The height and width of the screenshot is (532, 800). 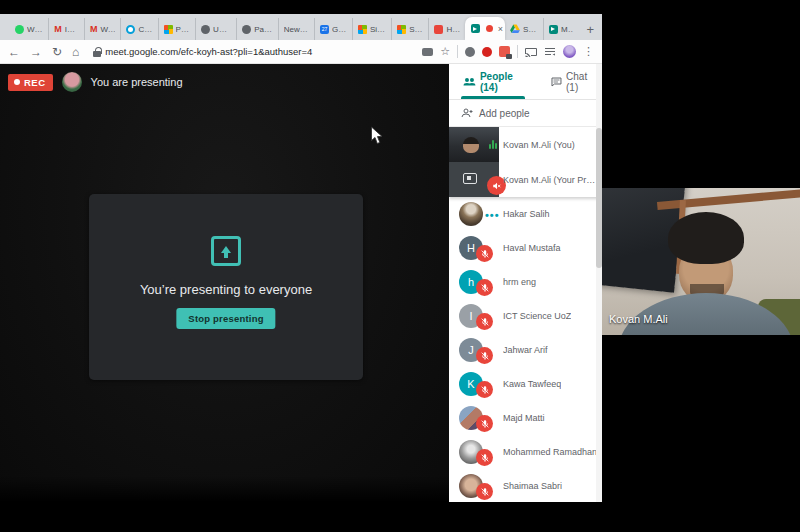 What do you see at coordinates (520, 282) in the screenshot?
I see `participant-name: hrm eng` at bounding box center [520, 282].